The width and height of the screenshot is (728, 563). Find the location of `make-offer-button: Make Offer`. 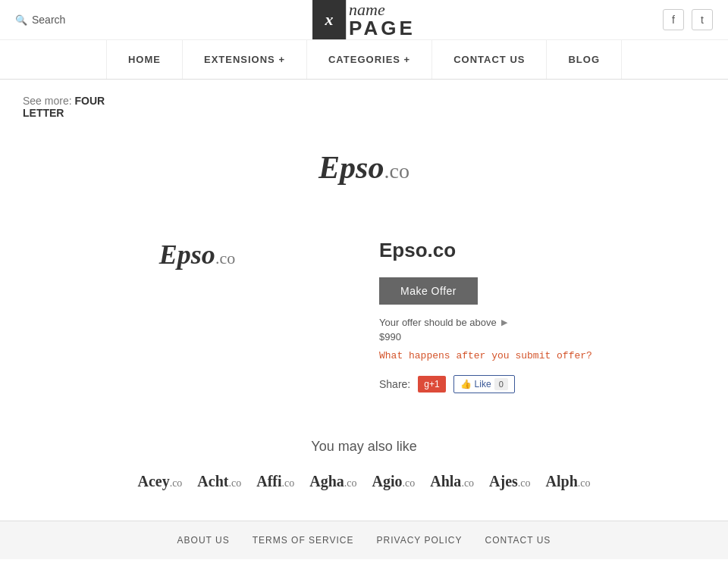

make-offer-button: Make Offer is located at coordinates (428, 291).